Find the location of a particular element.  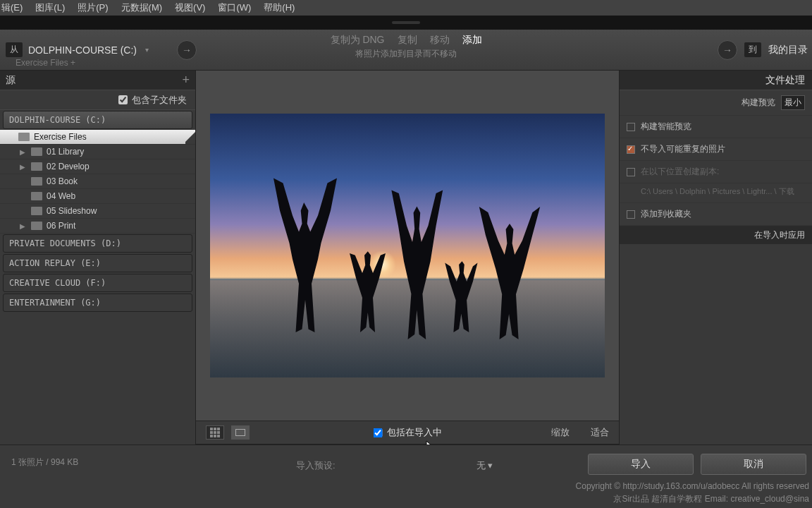

drive-header: CREATIVE CLOUD (F:) is located at coordinates (97, 283).